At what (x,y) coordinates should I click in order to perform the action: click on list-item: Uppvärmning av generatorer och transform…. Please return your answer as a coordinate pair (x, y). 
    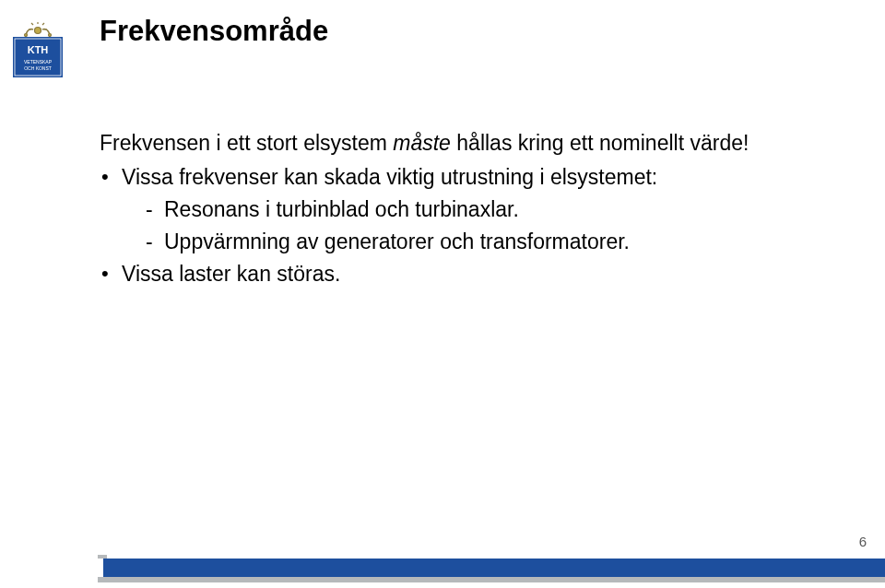
    Looking at the image, I should click on (472, 241).